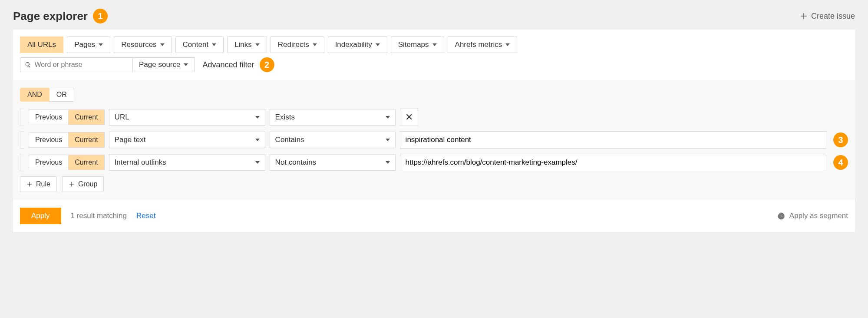 The width and height of the screenshot is (868, 318). I want to click on tab-all-urls: All URLs, so click(42, 45).